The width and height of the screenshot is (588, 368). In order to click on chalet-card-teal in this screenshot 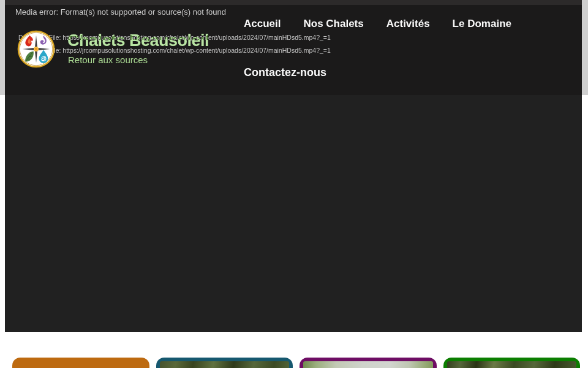, I will do `click(225, 363)`.